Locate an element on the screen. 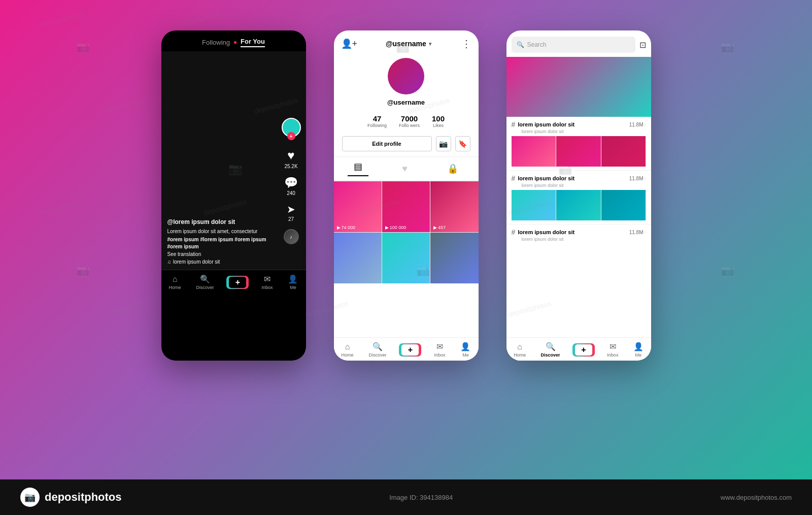 The height and width of the screenshot is (515, 812). profile-header-username: @username ▼ is located at coordinates (409, 44).